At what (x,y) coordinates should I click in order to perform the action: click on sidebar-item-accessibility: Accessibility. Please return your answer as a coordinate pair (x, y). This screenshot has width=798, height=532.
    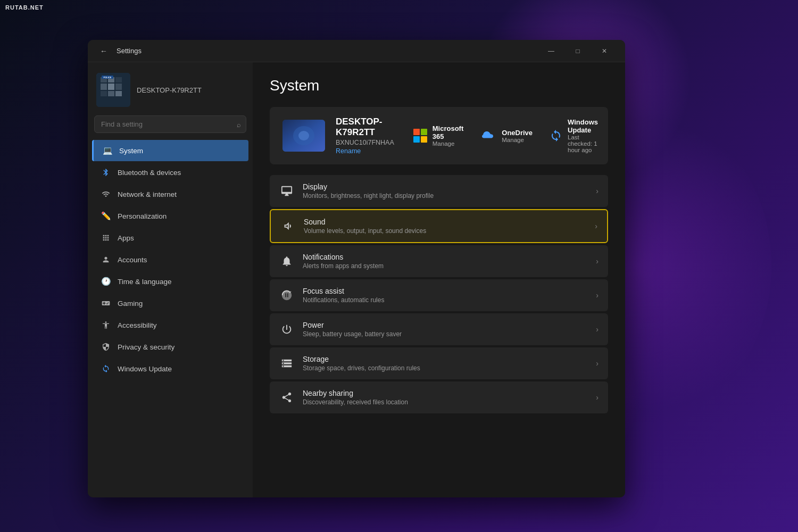
    Looking at the image, I should click on (170, 325).